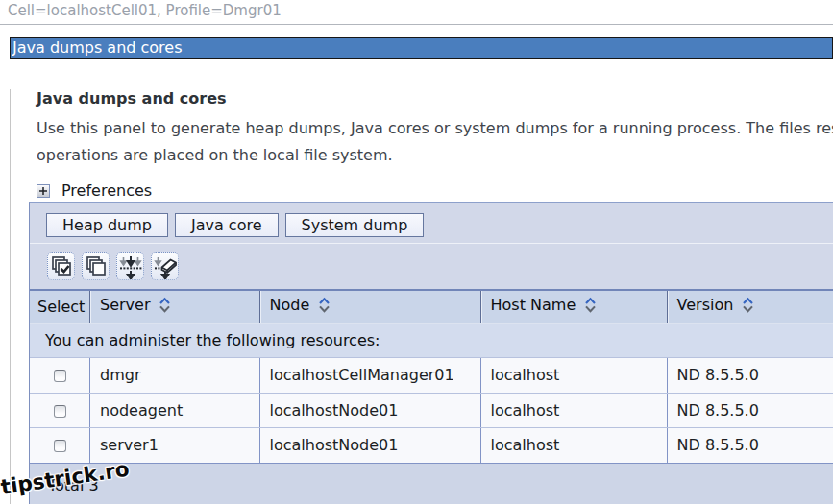 The width and height of the screenshot is (833, 504). What do you see at coordinates (227, 225) in the screenshot?
I see `java-core-button: Java core` at bounding box center [227, 225].